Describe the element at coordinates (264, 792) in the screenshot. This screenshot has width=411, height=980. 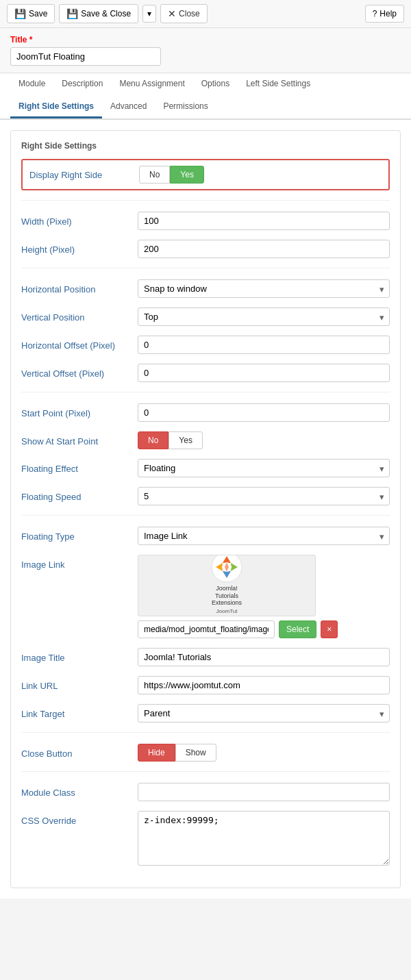
I see `module-class-input` at that location.